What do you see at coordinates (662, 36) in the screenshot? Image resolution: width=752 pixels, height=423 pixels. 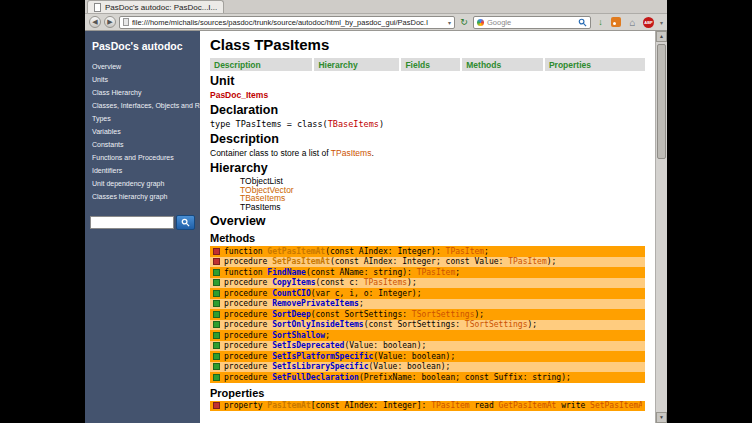 I see `scroll-up-button: ▲` at bounding box center [662, 36].